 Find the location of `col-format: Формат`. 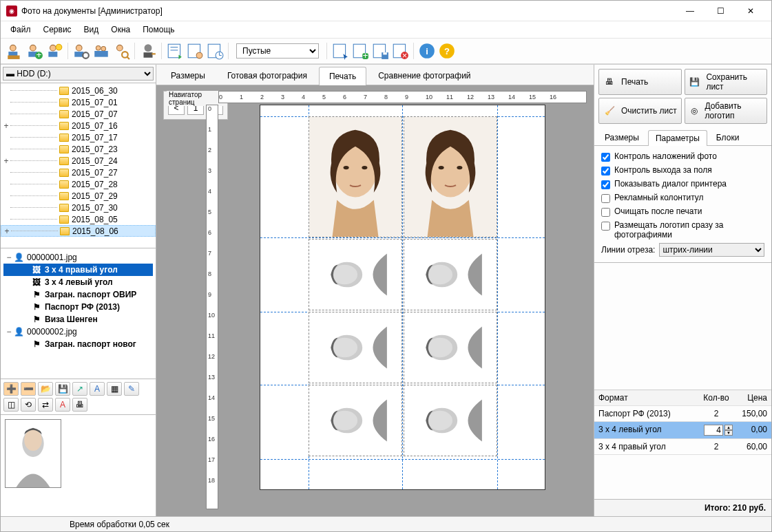

col-format: Формат is located at coordinates (645, 398).